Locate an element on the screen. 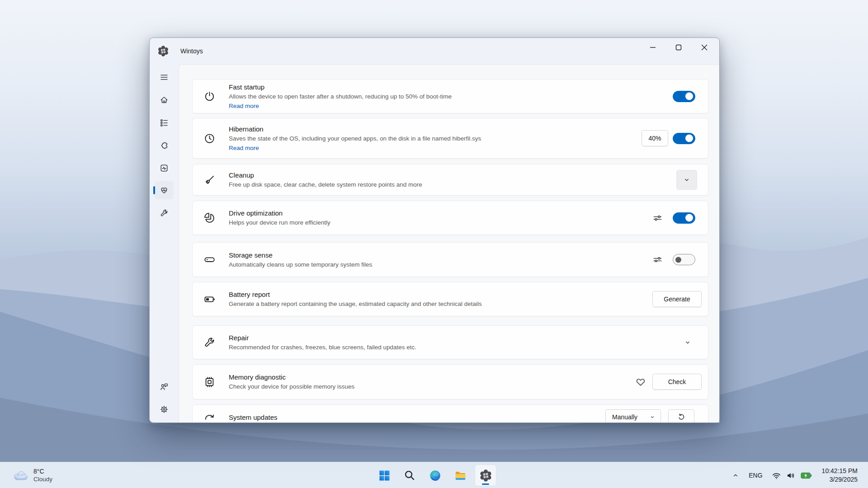 The height and width of the screenshot is (488, 868). card-battery-report: Battery report Generate a battery report… is located at coordinates (450, 299).